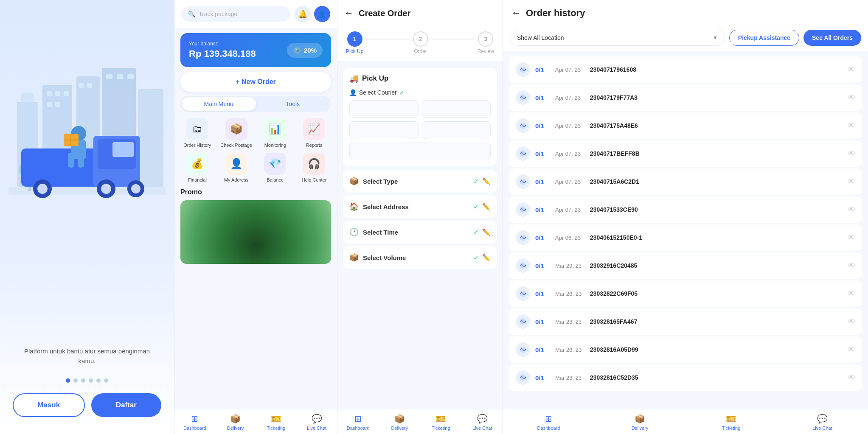  I want to click on select-volume-icon: 📦, so click(354, 258).